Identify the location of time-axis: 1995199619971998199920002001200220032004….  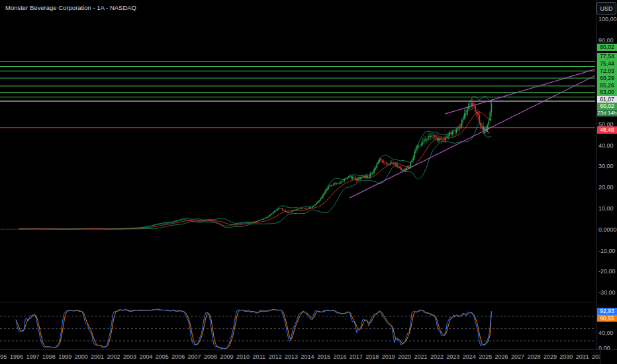
(300, 357).